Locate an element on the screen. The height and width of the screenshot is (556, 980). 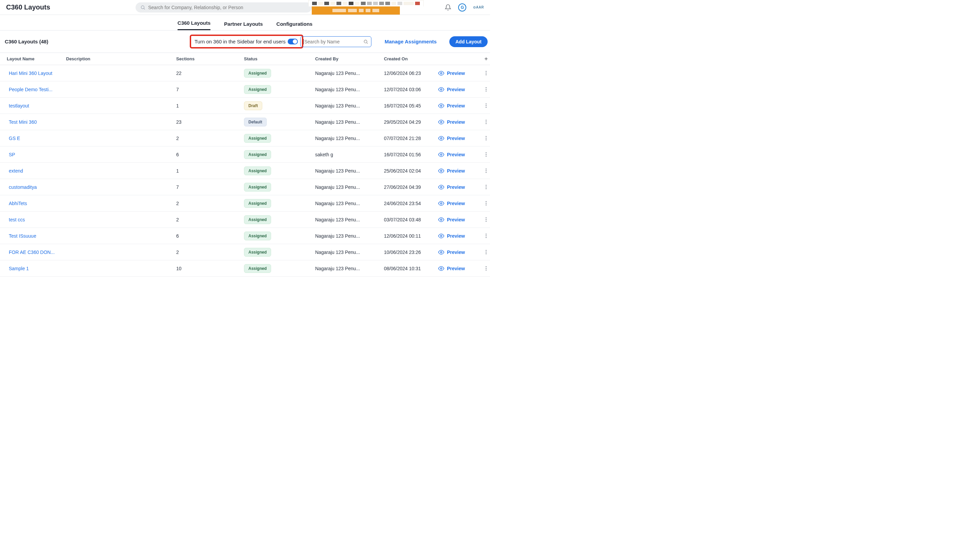
created-on-cell: 27/06/2024 04:39 is located at coordinates (411, 187).